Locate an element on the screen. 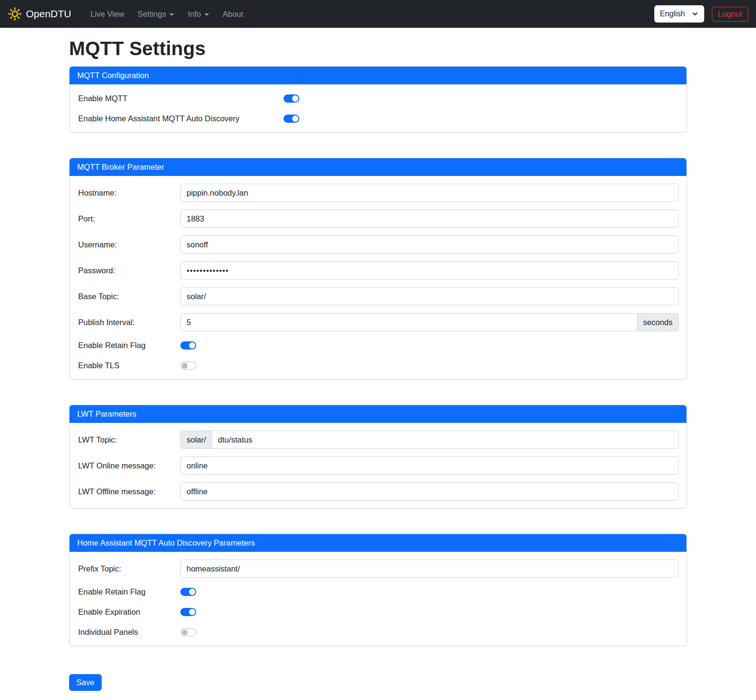 The width and height of the screenshot is (756, 700). username-label: Username: is located at coordinates (129, 245).